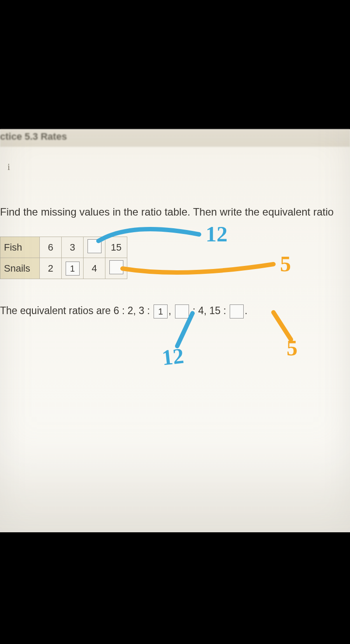 This screenshot has width=350, height=644. What do you see at coordinates (64, 258) in the screenshot?
I see `ratio-table: Fish 6 3 15 Snails 2 1 4` at bounding box center [64, 258].